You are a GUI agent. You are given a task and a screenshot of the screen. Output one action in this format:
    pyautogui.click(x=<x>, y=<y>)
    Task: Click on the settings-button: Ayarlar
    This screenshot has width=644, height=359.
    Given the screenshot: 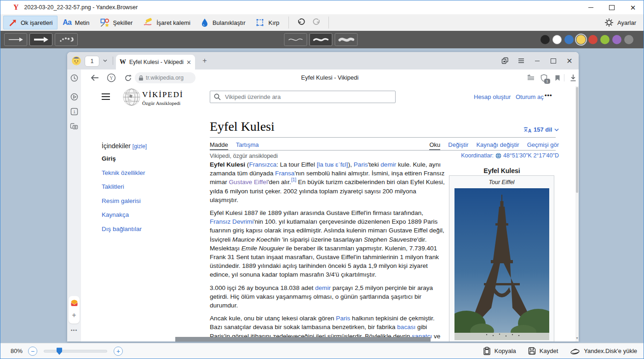 What is the action you would take?
    pyautogui.click(x=624, y=23)
    